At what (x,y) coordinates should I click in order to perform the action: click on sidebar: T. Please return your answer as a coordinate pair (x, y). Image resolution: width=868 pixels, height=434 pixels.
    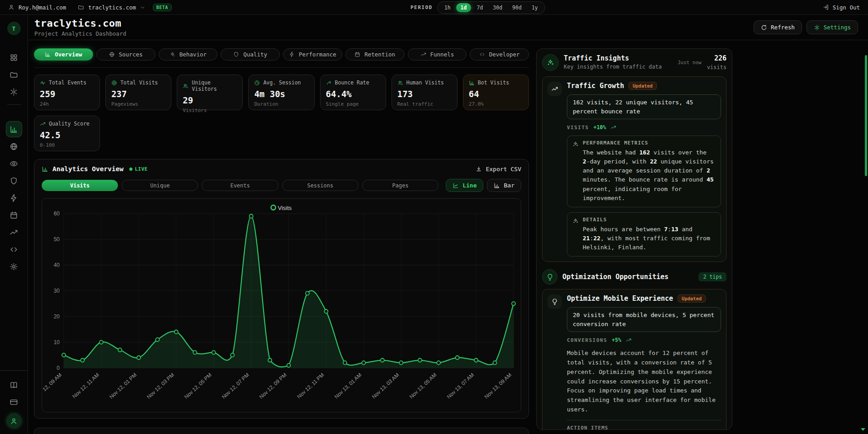
    Looking at the image, I should click on (14, 224).